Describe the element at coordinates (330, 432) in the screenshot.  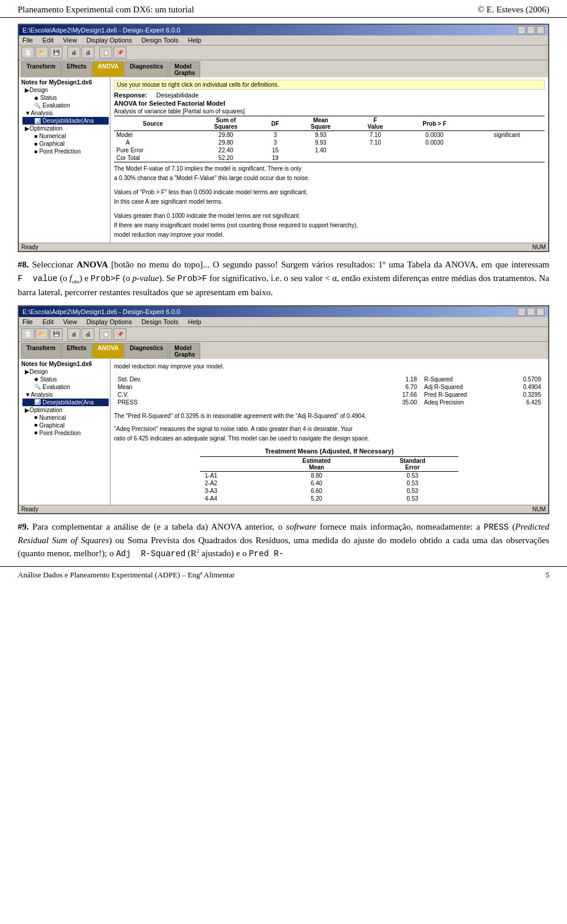
I see `main-content-2: model reduction may improve your model. …` at that location.